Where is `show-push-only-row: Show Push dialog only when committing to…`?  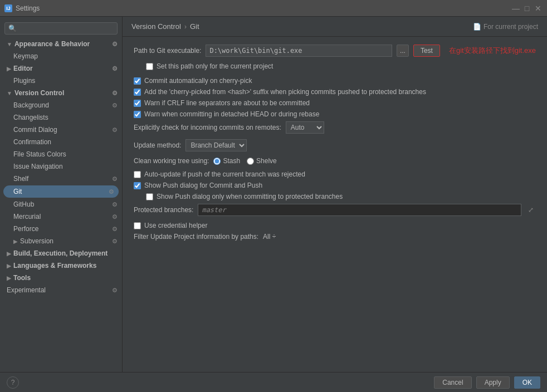
show-push-only-row: Show Push dialog only when committing to… is located at coordinates (335, 197).